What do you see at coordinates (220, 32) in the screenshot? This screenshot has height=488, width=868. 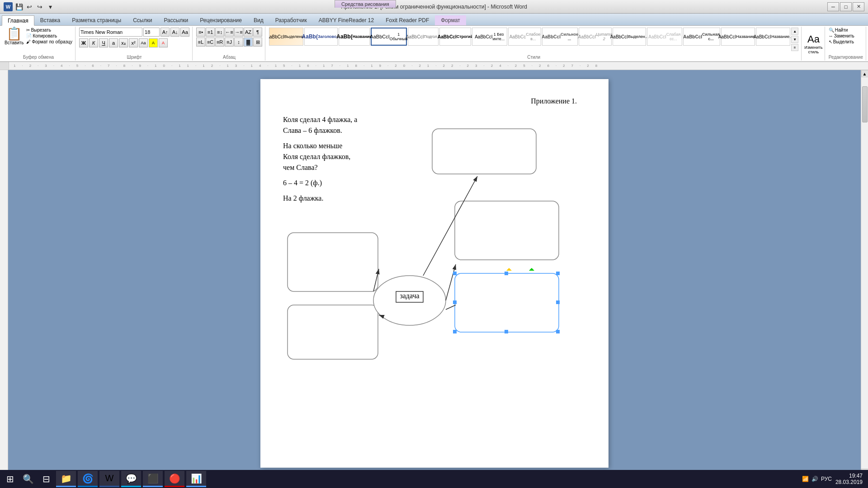 I see `multilevel-btn: ≡↕` at bounding box center [220, 32].